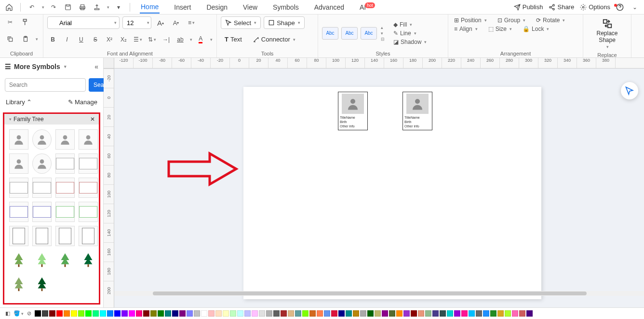 The width and height of the screenshot is (644, 319). I want to click on tab-insert: Insert, so click(182, 7).